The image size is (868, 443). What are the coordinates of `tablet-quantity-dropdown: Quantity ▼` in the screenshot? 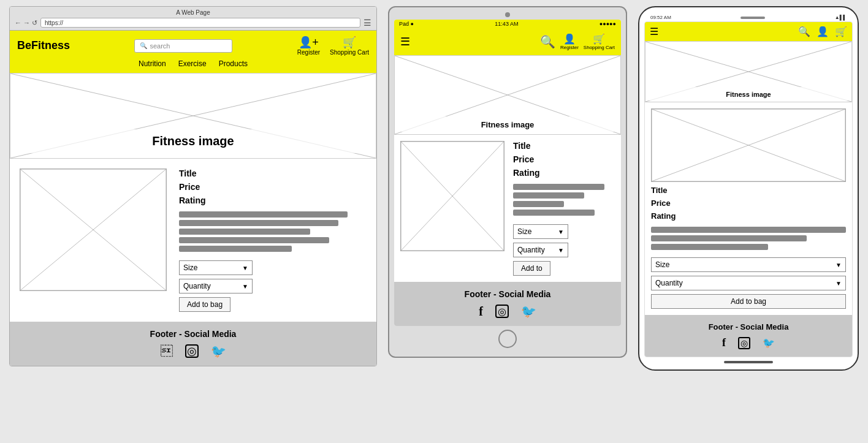 It's located at (541, 250).